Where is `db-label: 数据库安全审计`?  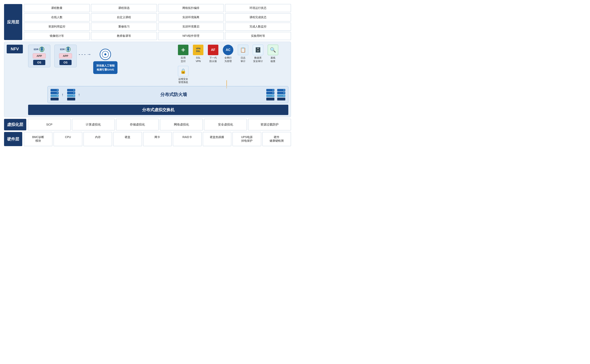
db-label: 数据库安全审计 is located at coordinates (258, 60).